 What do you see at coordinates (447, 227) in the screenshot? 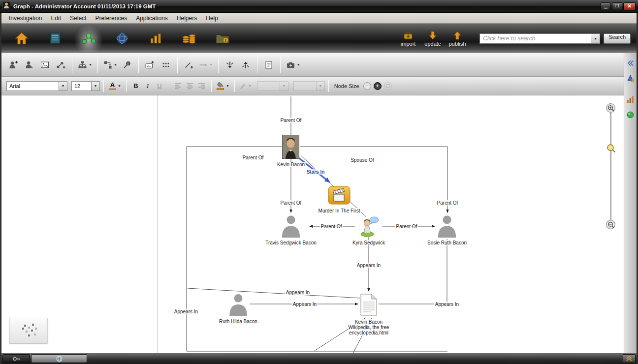
I see `node-sosie-ruth-bacon` at bounding box center [447, 227].